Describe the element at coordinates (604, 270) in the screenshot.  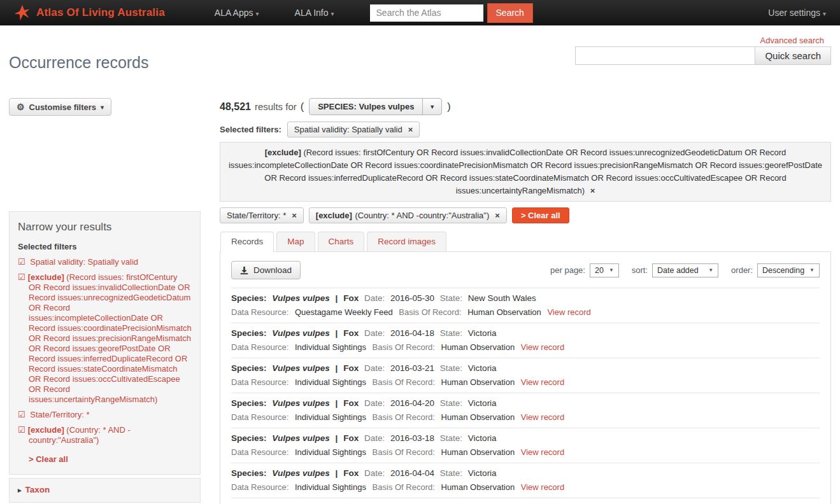
I see `per-page-select: 20▼` at that location.